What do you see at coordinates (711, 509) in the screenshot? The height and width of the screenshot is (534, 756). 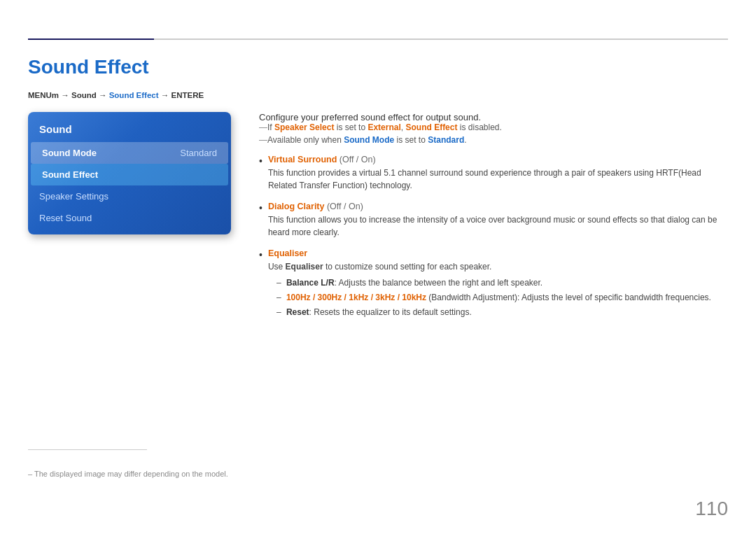 I see `page-number: 110` at bounding box center [711, 509].